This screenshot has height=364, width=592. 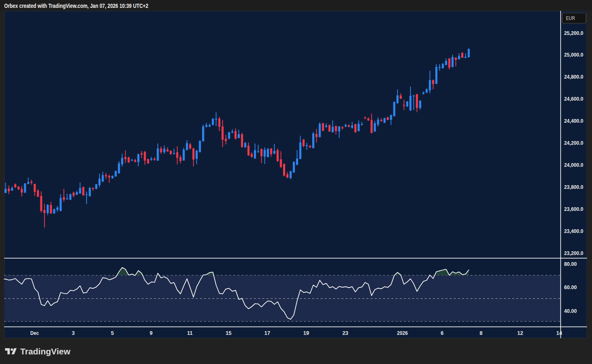 What do you see at coordinates (570, 311) in the screenshot?
I see `svg-text: 40.00` at bounding box center [570, 311].